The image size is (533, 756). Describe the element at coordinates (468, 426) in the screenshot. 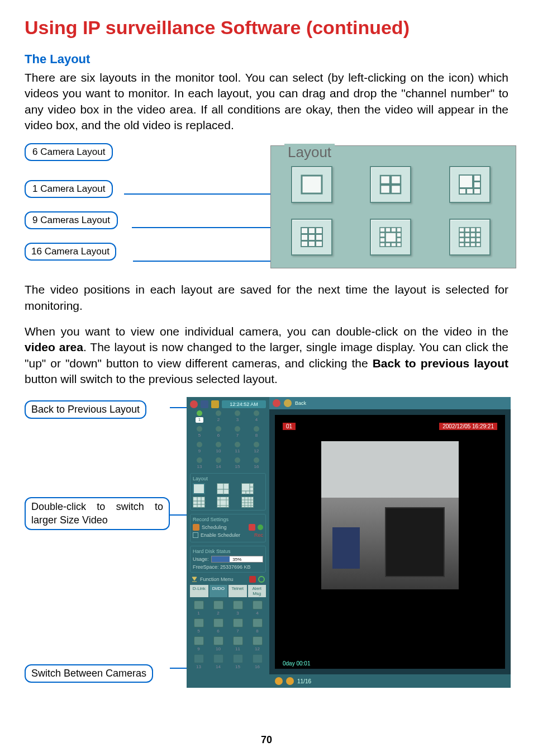

I see `video-timestamp: 2002/12/05 16:29:21` at that location.